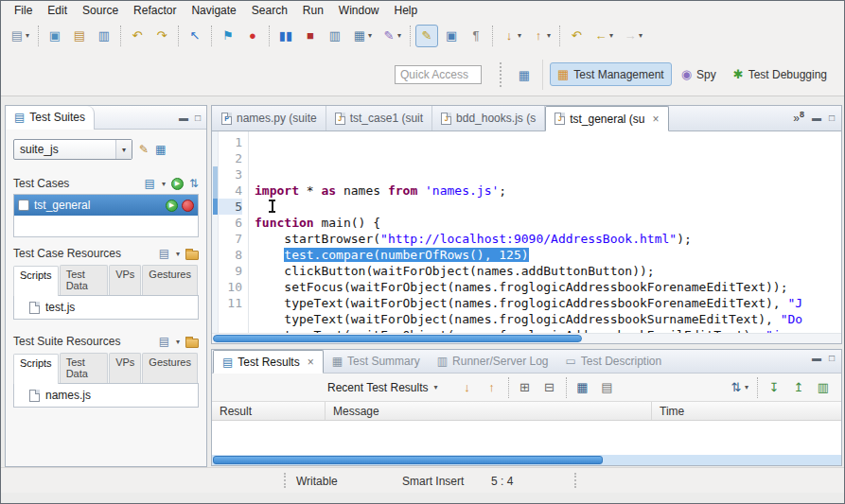 The height and width of the screenshot is (504, 845). Describe the element at coordinates (187, 206) in the screenshot. I see `record-test-case-icon` at that location.